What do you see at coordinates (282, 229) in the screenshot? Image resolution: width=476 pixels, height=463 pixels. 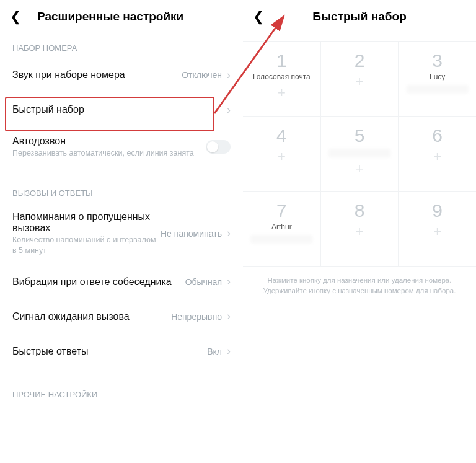 I see `key-7: 7 Arthur` at bounding box center [282, 229].